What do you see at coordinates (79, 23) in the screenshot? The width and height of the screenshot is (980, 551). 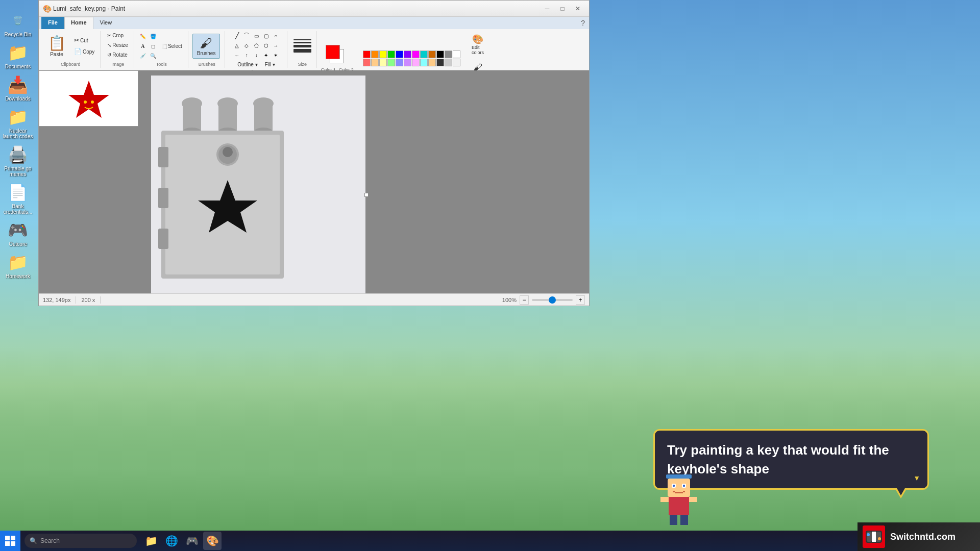 I see `tab-home: Home` at bounding box center [79, 23].